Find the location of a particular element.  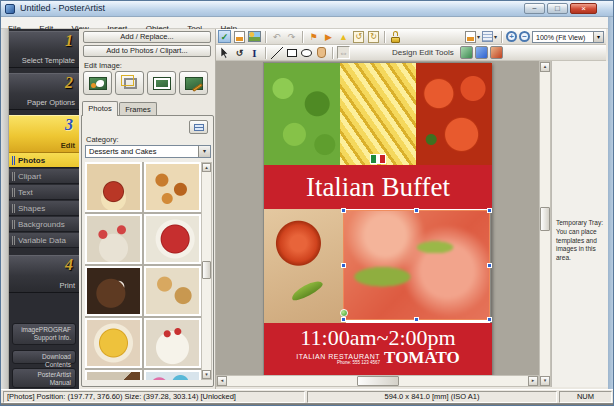

retouch-button is located at coordinates (194, 83).